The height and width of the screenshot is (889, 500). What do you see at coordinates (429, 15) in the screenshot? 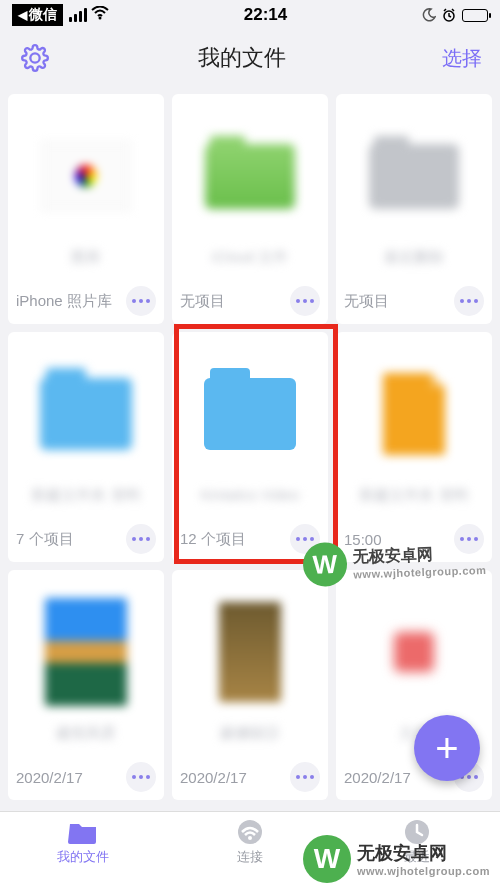
I see `dnd-moon-icon` at bounding box center [429, 15].